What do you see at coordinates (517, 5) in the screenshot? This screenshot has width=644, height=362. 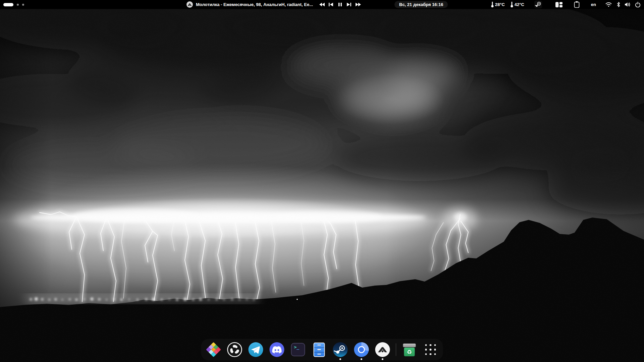 I see `gpu-temperature: 42°C` at bounding box center [517, 5].